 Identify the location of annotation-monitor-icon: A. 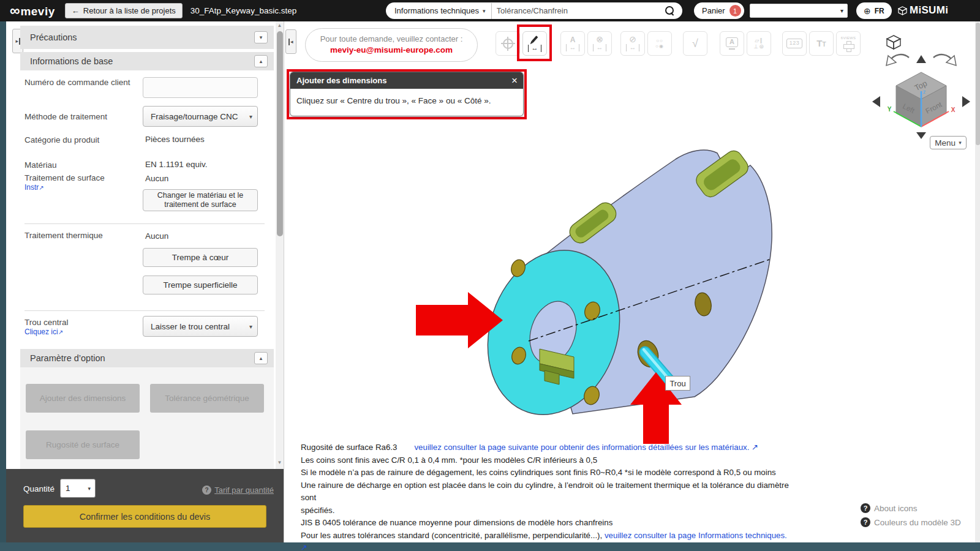
(732, 42).